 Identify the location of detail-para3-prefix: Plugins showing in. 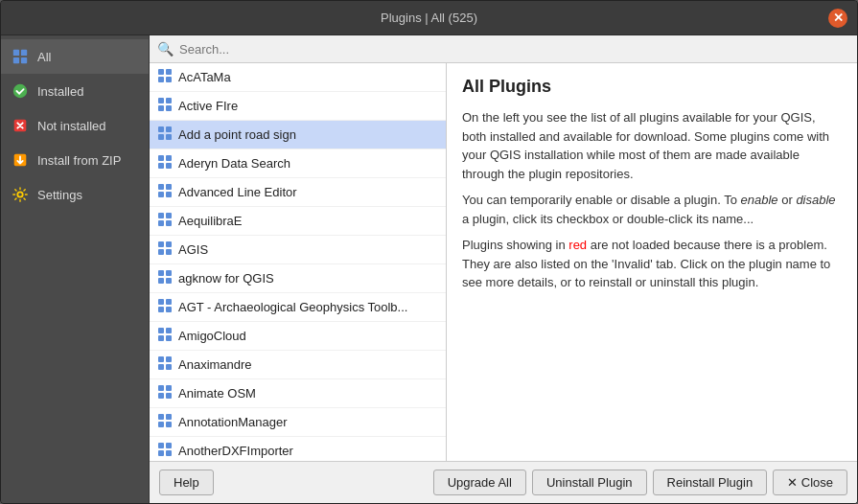
(516, 245).